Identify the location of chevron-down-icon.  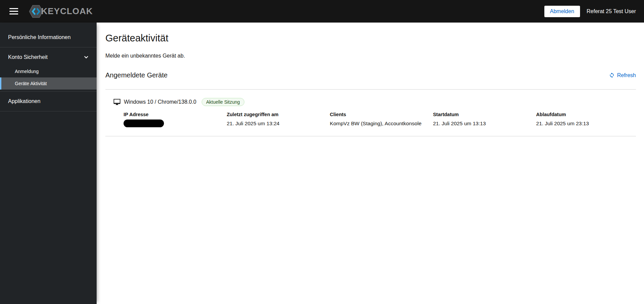
(86, 57).